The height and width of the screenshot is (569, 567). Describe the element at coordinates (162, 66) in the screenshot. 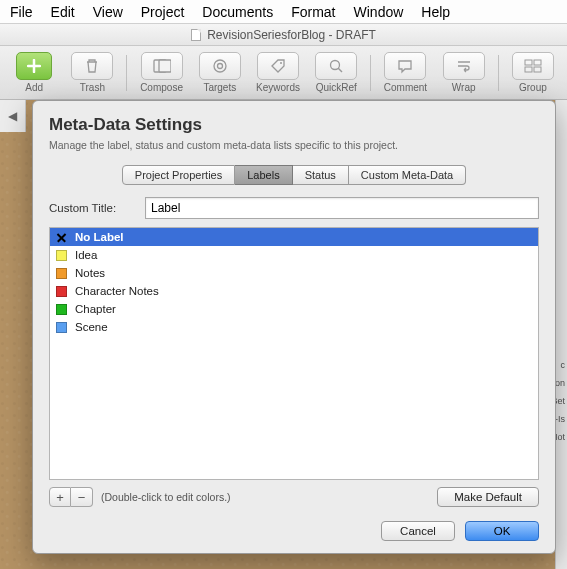

I see `compose-icon` at that location.